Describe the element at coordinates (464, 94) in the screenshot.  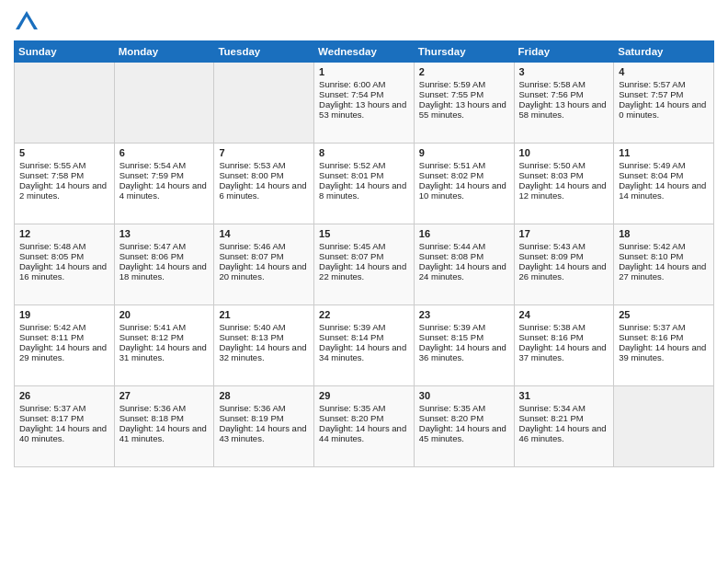
I see `sunset-text: Sunset: 7:55 PM` at that location.